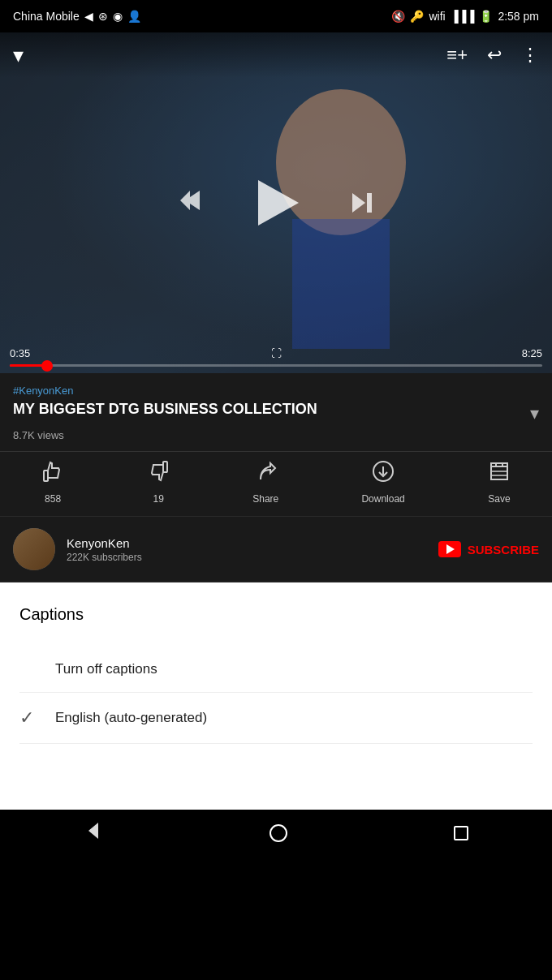 The height and width of the screenshot is (980, 552). Describe the element at coordinates (266, 409) in the screenshot. I see `video-title: MY BIGGEST DTG BUSINESS COLLECTION` at that location.